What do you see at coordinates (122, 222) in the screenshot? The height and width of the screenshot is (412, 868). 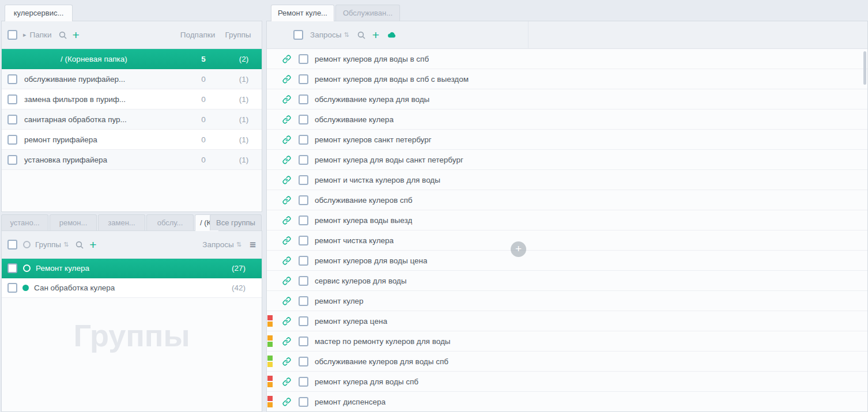 I see `tab-group-zamena: замен...` at bounding box center [122, 222].